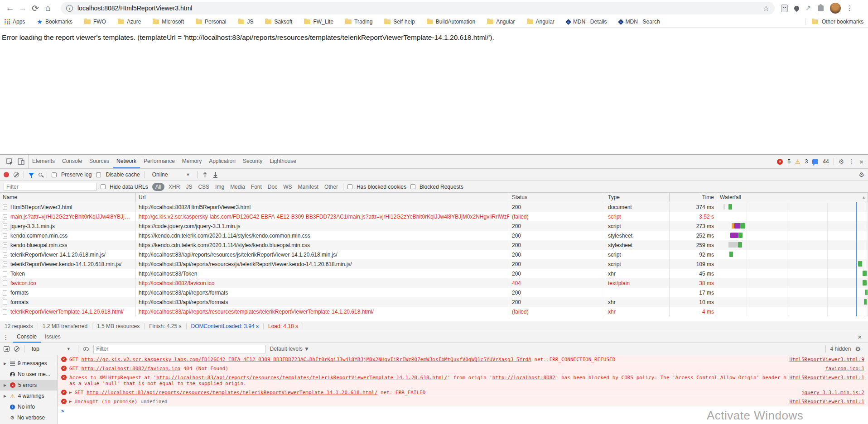 The image size is (868, 424). Describe the element at coordinates (29, 396) in the screenshot. I see `console-sidebar-item: ▶⚠4 warnings` at that location.